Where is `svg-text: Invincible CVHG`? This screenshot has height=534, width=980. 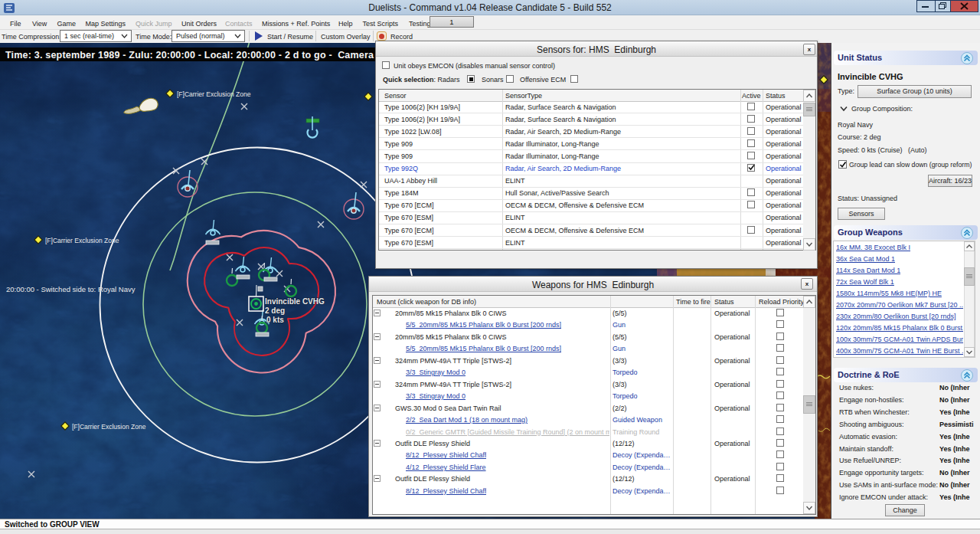 svg-text: Invincible CVHG is located at coordinates (295, 302).